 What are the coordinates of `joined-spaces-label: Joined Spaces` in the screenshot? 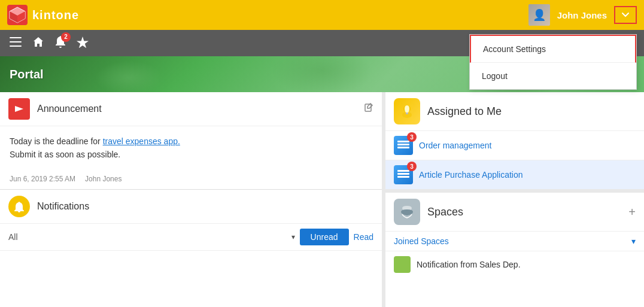 It's located at (512, 241).